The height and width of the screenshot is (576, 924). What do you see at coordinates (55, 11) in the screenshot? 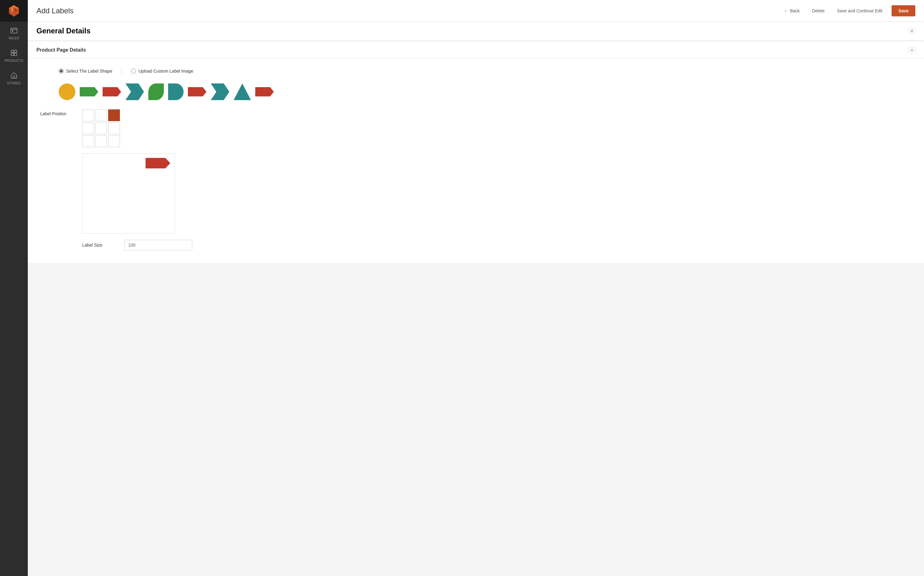
I see `page-title: Add Labels` at bounding box center [55, 11].